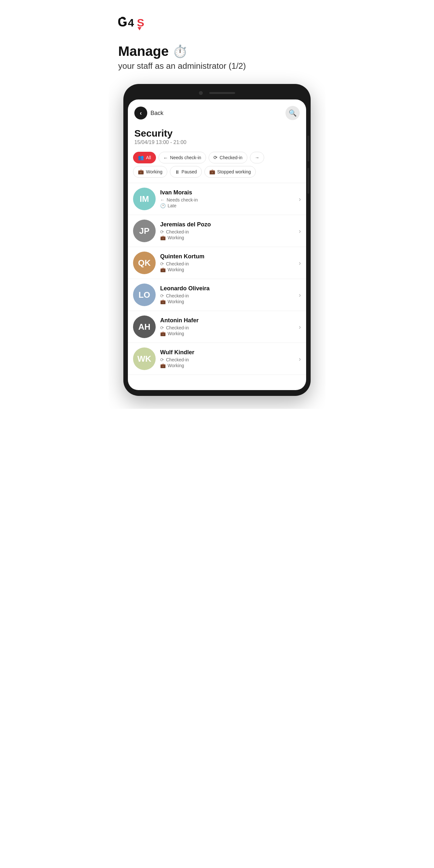  Describe the element at coordinates (217, 245) in the screenshot. I see `phone-screen: ‹ Back 🔍 Security 15/04/19 13:00 - 21:00…` at that location.